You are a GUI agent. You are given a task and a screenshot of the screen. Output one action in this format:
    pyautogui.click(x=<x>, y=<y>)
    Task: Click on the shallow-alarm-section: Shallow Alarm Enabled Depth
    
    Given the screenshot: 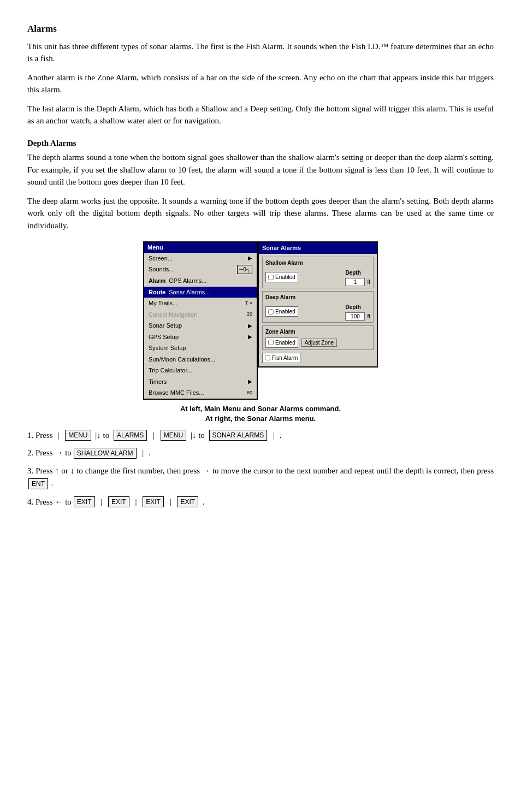 What is the action you would take?
    pyautogui.click(x=318, y=272)
    